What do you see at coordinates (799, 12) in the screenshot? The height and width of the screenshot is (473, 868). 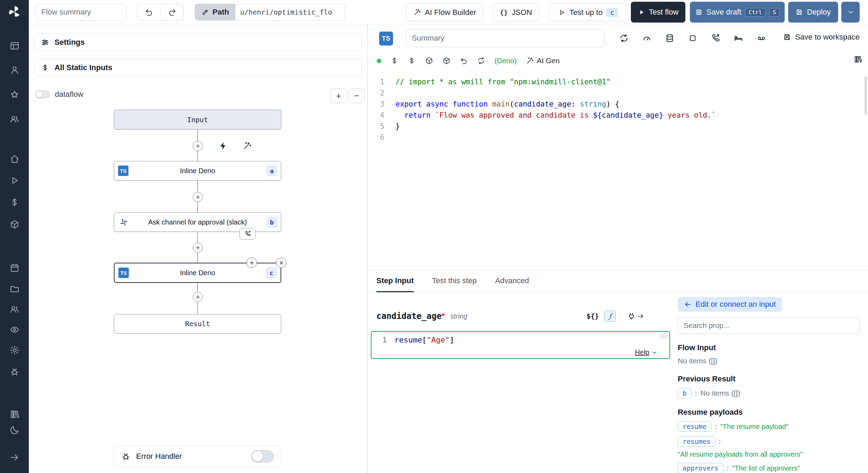 I see `save-icon` at bounding box center [799, 12].